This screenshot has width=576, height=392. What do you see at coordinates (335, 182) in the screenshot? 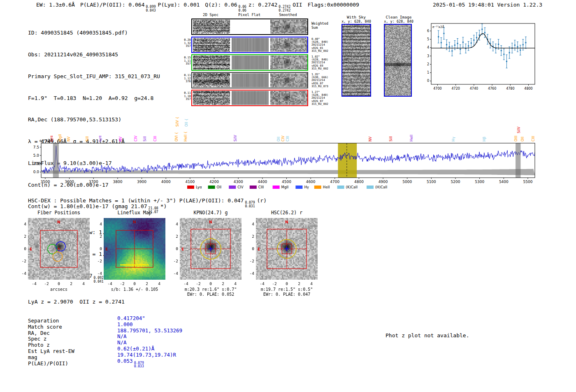
I see `spectrum-x-tick-label: 4700` at bounding box center [335, 182].